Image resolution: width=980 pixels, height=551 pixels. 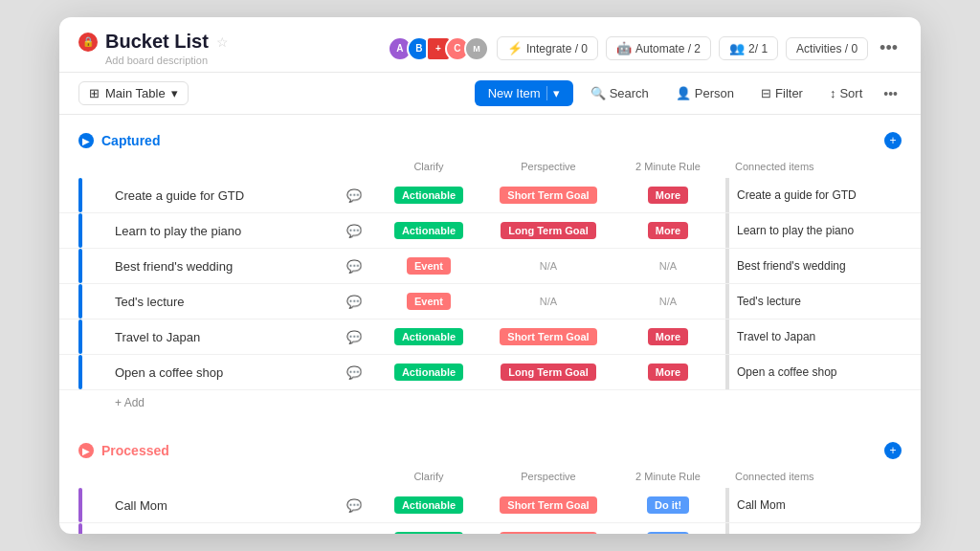 I want to click on new-item-button: New Item ▾, so click(x=524, y=94).